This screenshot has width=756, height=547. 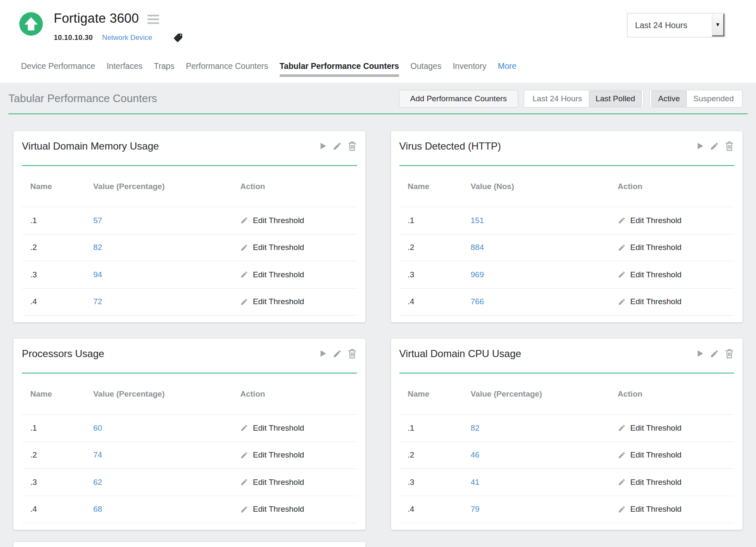 I want to click on row-value-link: 46, so click(x=536, y=455).